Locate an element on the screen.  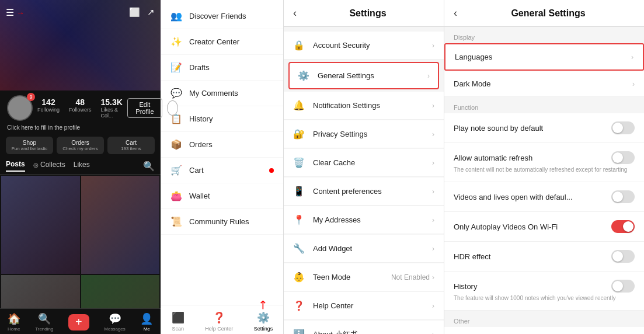
hamburger-menu: ☰ → is located at coordinates (15, 13).